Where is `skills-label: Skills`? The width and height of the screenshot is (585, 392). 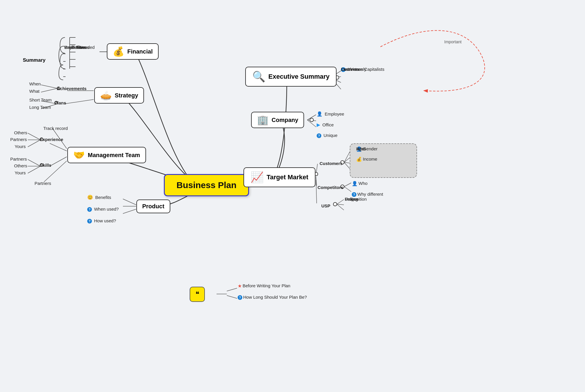 skills-label: Skills is located at coordinates (46, 165).